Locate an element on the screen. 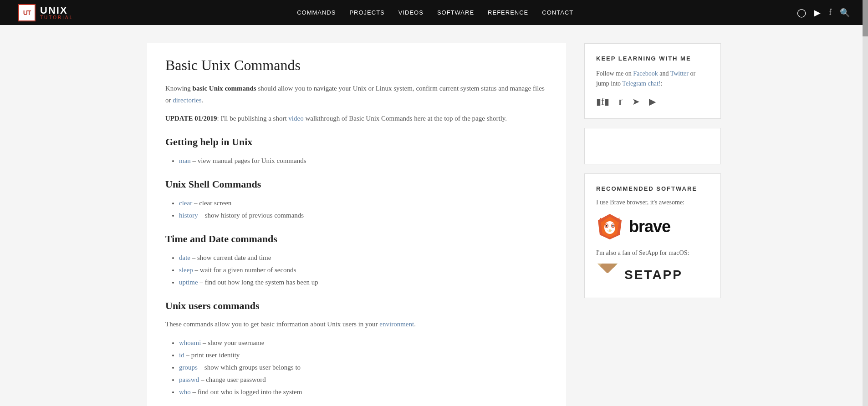 Image resolution: width=868 pixels, height=406 pixels. nav-reference: REFERENCE is located at coordinates (508, 13).